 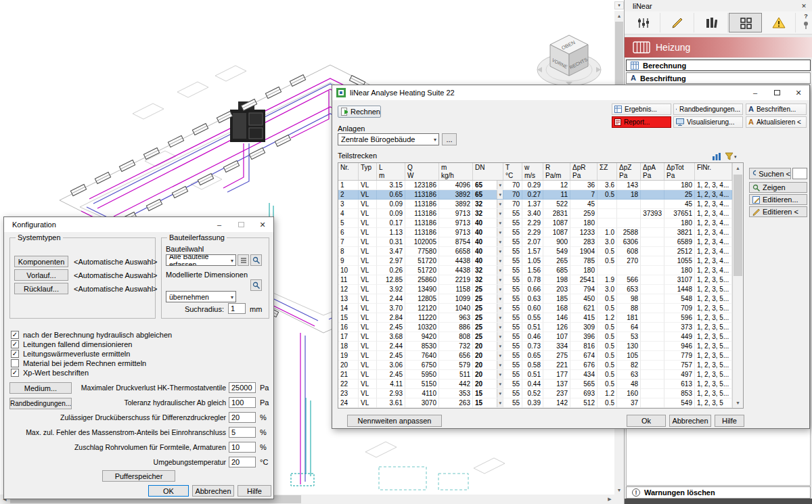 I want to click on rechnen-button: Rechnen, so click(x=359, y=112).